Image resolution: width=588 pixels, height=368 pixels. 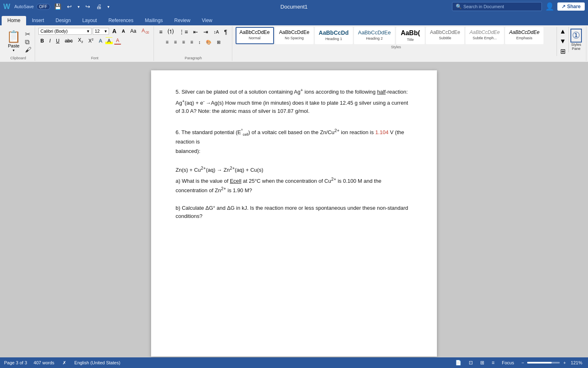 What do you see at coordinates (523, 363) in the screenshot?
I see `zoom-out-button: −` at bounding box center [523, 363].